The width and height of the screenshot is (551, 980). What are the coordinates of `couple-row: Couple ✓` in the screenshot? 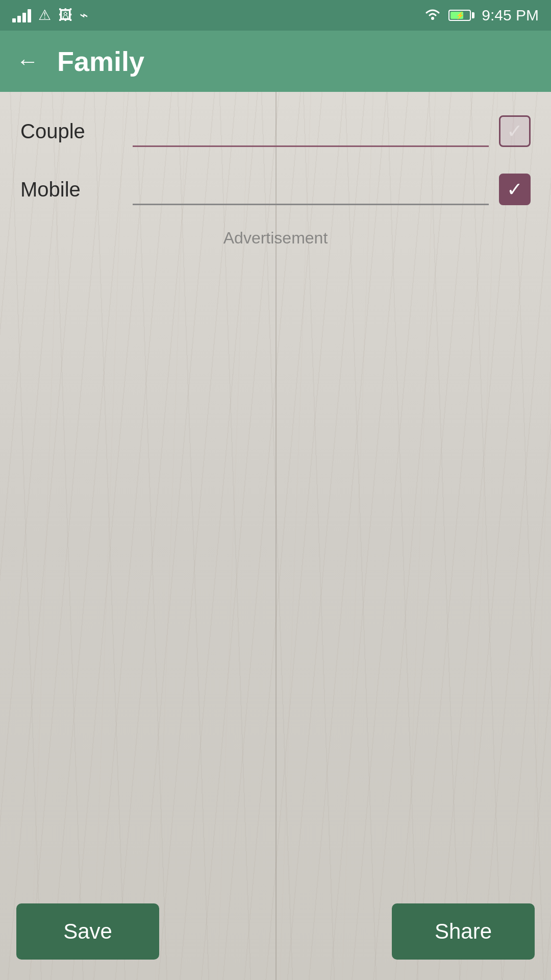 It's located at (276, 131).